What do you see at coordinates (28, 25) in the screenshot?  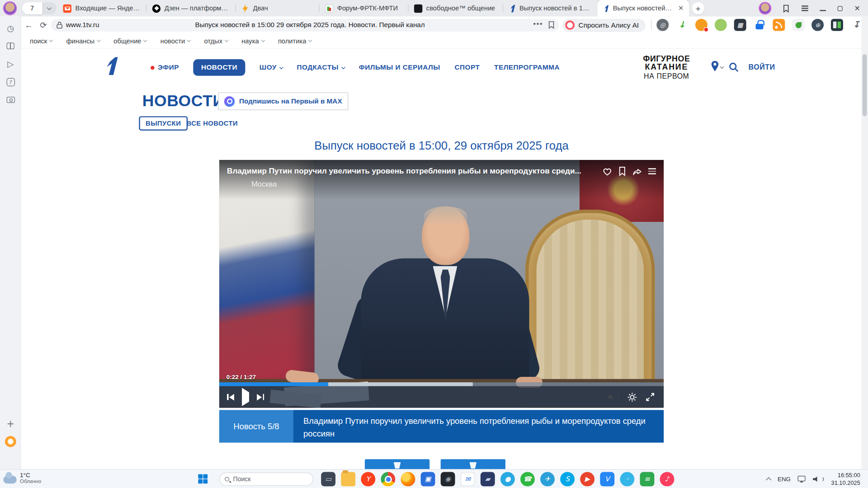 I see `back-button: ←` at bounding box center [28, 25].